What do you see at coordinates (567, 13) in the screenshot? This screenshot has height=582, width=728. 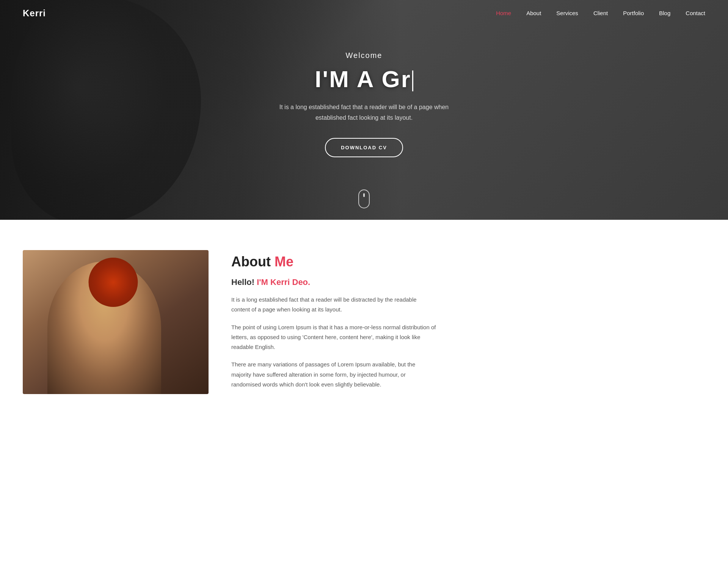 I see `nav-item-services: Services` at bounding box center [567, 13].